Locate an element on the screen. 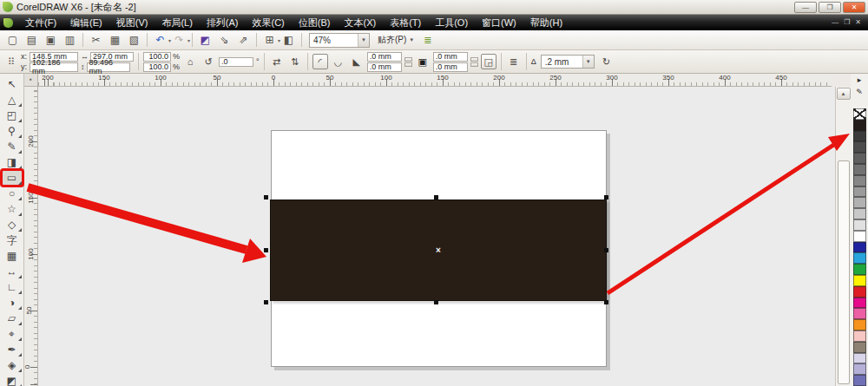  open-button: ▤ is located at coordinates (31, 40).